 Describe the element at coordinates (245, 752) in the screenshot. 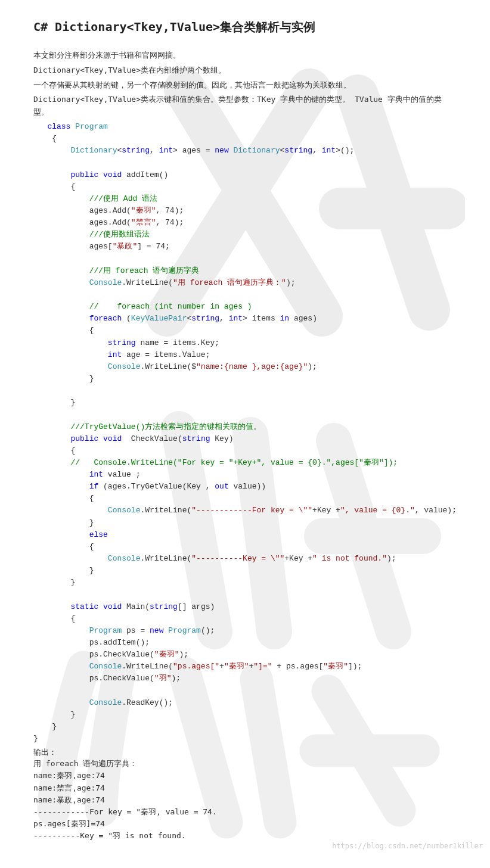

I see `output-label: 输出：` at that location.